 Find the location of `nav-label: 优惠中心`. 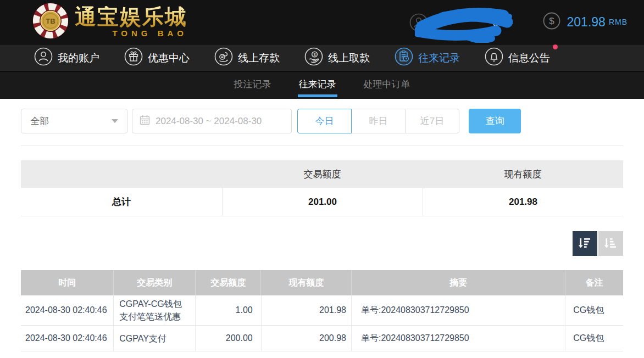

nav-label: 优惠中心 is located at coordinates (169, 58).